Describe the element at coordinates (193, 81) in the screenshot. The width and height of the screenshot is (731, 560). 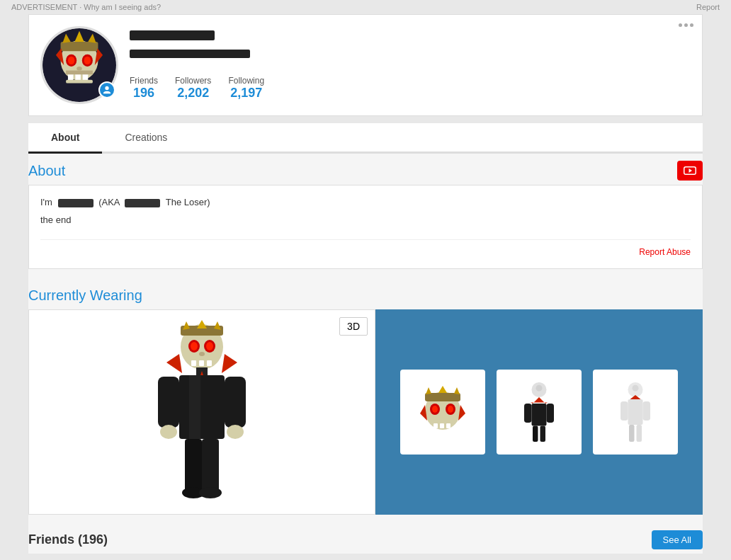
I see `followers-label: Followers` at that location.